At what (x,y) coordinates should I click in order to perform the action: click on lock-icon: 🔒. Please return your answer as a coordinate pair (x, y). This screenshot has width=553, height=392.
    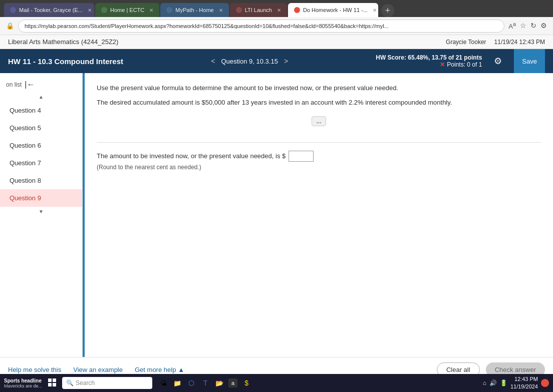
    Looking at the image, I should click on (10, 26).